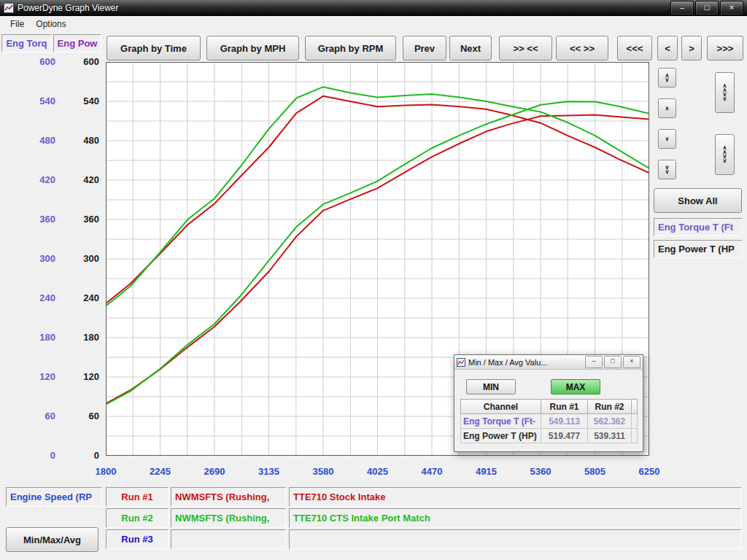  What do you see at coordinates (137, 540) in the screenshot?
I see `run-label-3: Run #3` at bounding box center [137, 540].